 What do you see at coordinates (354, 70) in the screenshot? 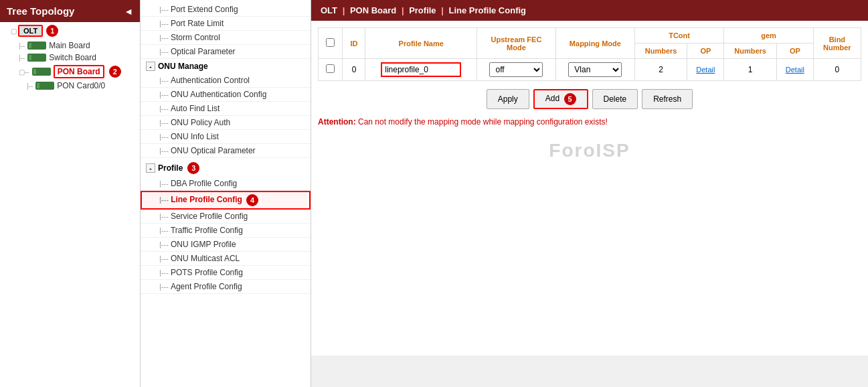
I see `row-id: 0` at bounding box center [354, 70].